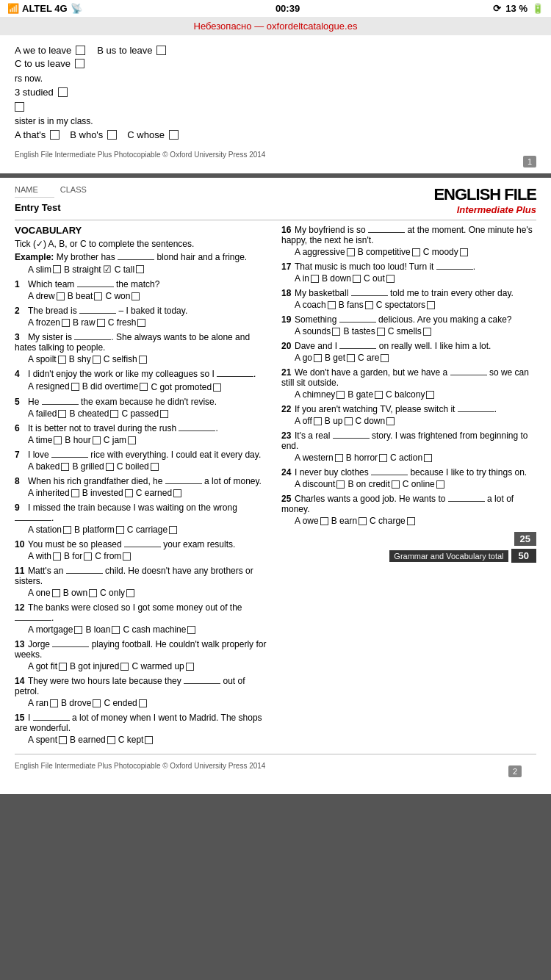 This screenshot has height=980, width=551. I want to click on cb-17b, so click(357, 279).